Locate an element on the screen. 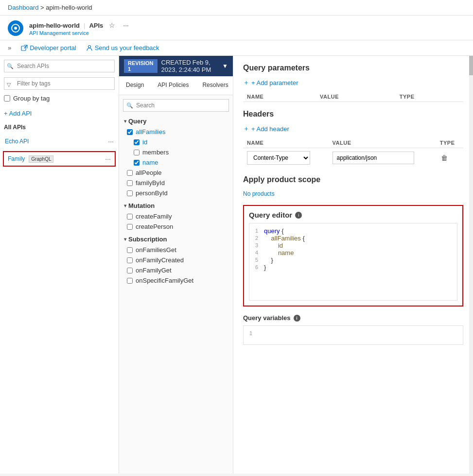 The width and height of the screenshot is (473, 476). operations-search-input is located at coordinates (176, 105).